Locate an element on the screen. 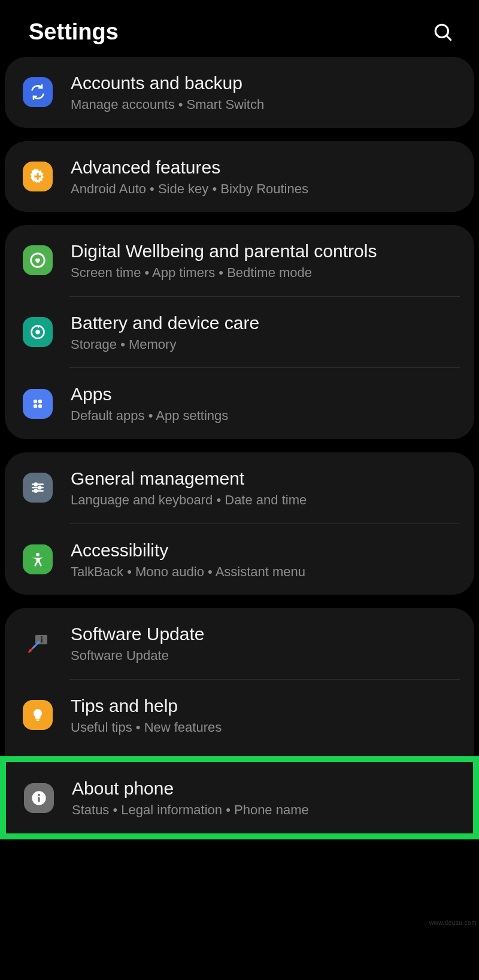 The height and width of the screenshot is (980, 479). update-arrows-icon is located at coordinates (38, 643).